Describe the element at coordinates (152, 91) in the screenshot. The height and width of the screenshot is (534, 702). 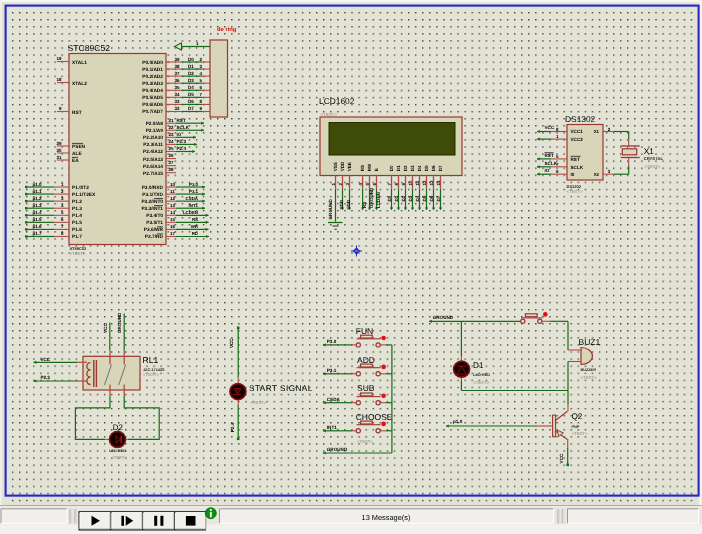
I see `svg-text: P0.4/AD4` at that location.